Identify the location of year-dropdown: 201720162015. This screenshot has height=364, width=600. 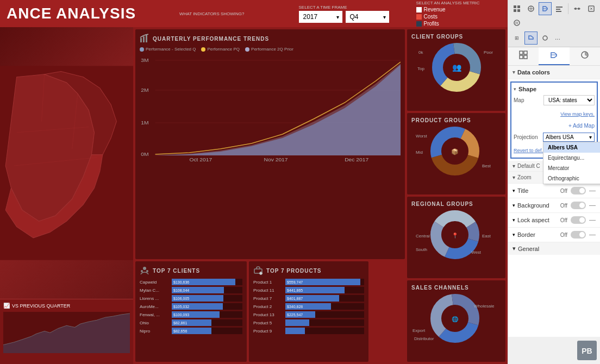
(321, 17).